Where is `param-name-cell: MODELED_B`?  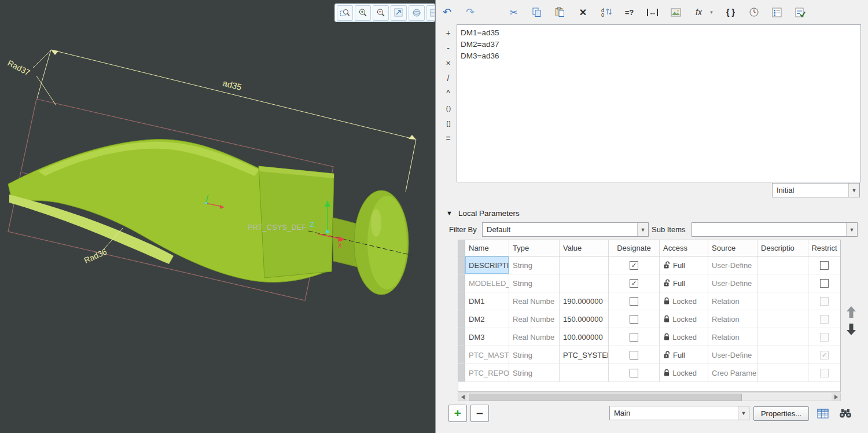
param-name-cell: MODELED_B is located at coordinates (487, 283).